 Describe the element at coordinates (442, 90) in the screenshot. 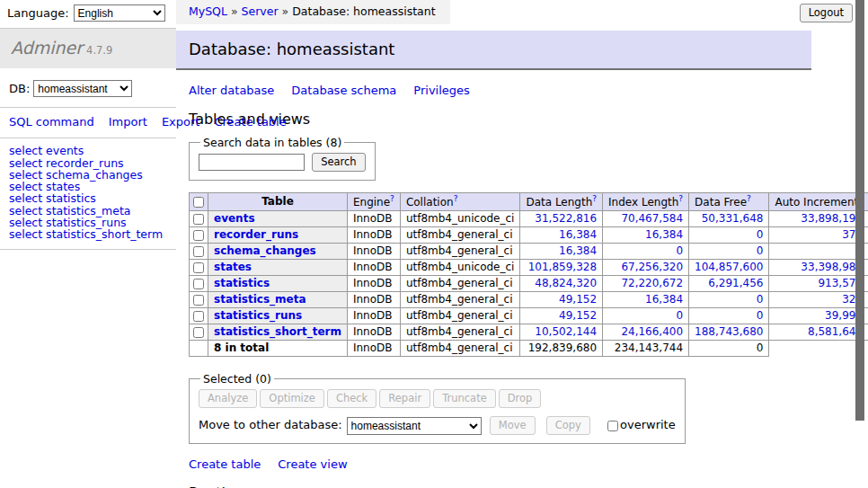

I see `privileges-link: Privileges` at that location.